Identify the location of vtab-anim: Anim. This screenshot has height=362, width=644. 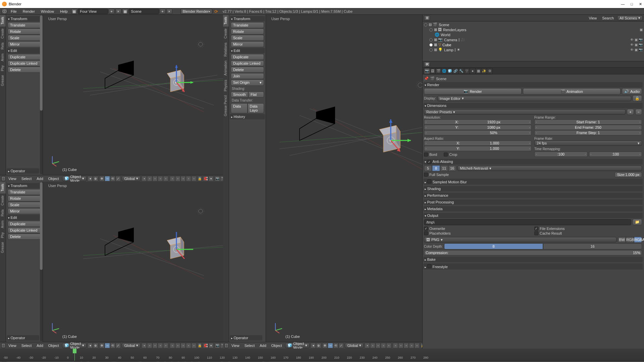
(3, 58).